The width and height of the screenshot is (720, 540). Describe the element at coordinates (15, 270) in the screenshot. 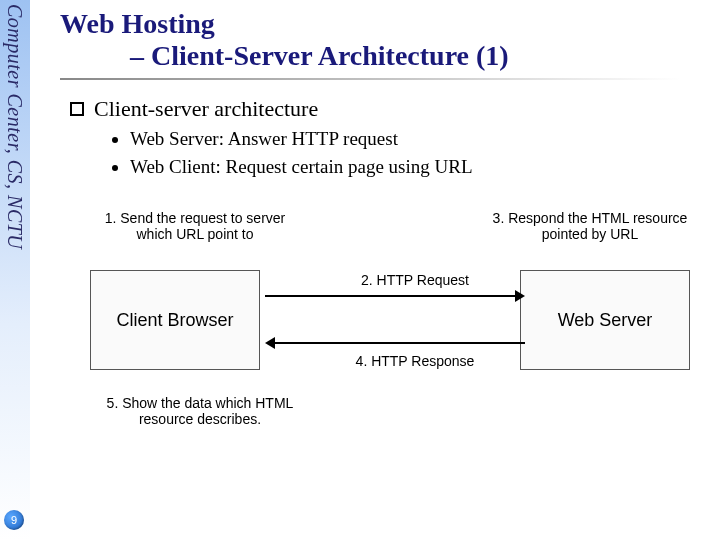

I see `sidebar-strip: Computer Center, CS, NCTU` at that location.